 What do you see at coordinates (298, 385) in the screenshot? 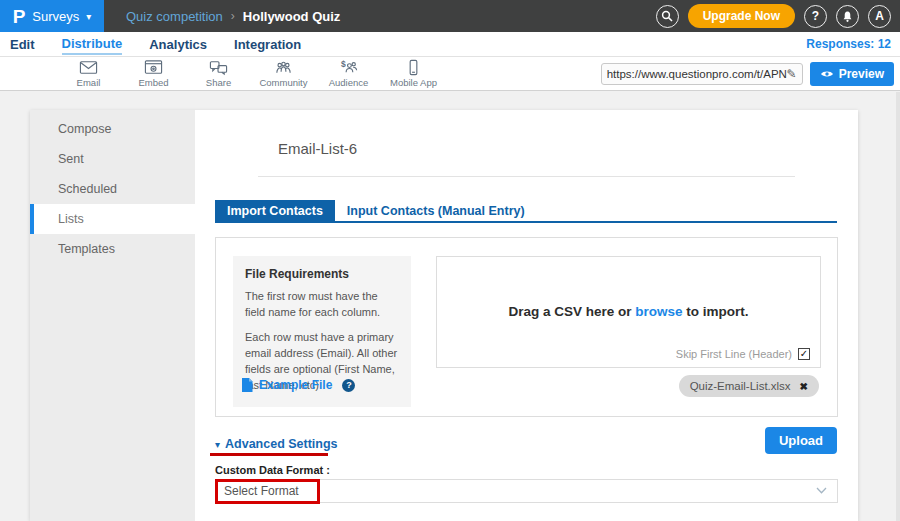
I see `example-file-row: Example File ?` at bounding box center [298, 385].